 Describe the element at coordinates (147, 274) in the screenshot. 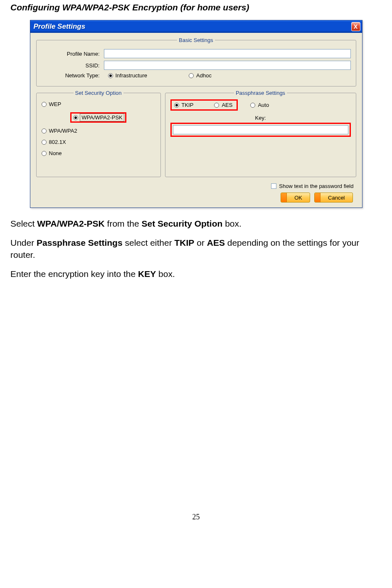

I see `text-bold: KEY` at that location.